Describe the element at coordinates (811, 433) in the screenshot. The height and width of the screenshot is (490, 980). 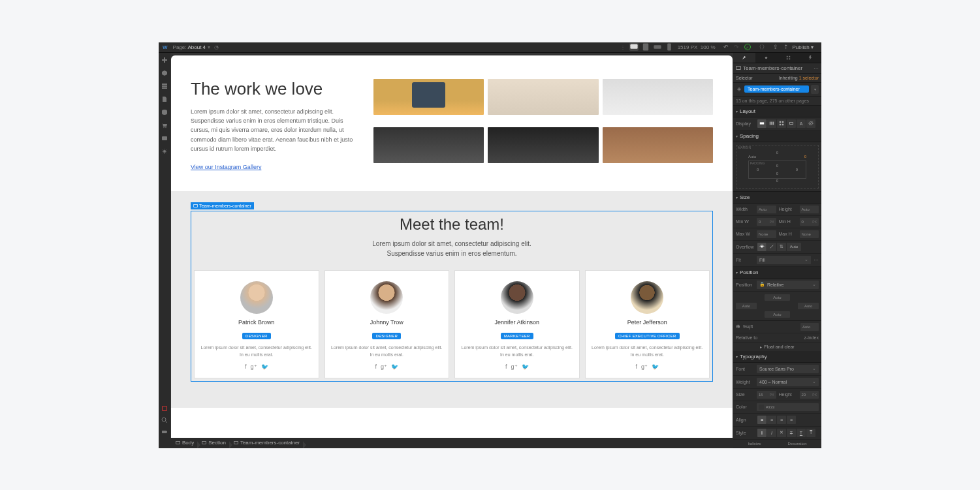
I see `deco-overline-icon: T̅` at that location.